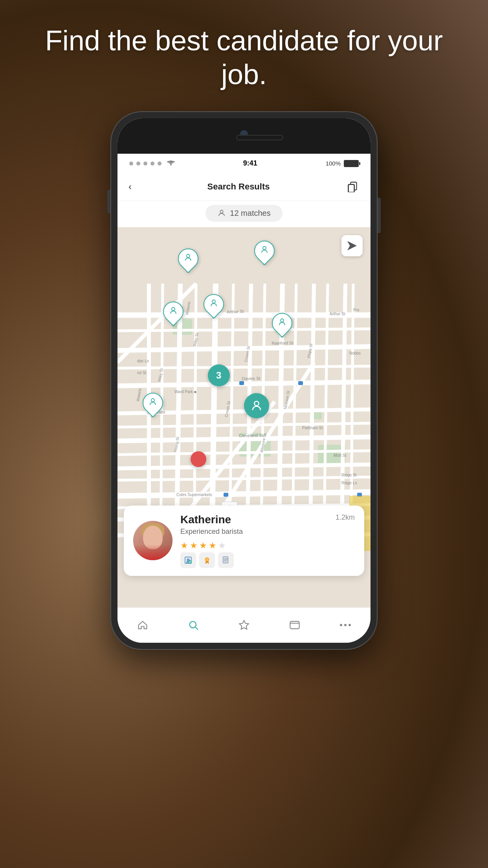  I want to click on more-dots, so click(345, 625).